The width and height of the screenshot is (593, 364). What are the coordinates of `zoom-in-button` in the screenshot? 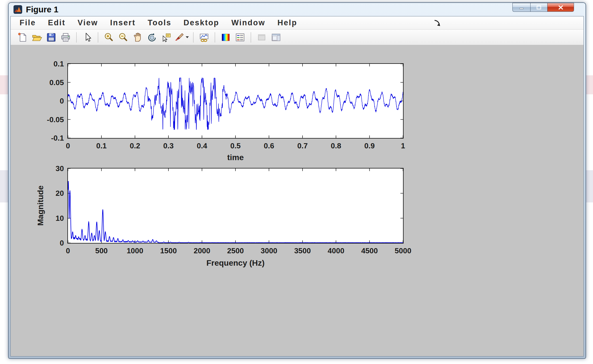 It's located at (109, 37).